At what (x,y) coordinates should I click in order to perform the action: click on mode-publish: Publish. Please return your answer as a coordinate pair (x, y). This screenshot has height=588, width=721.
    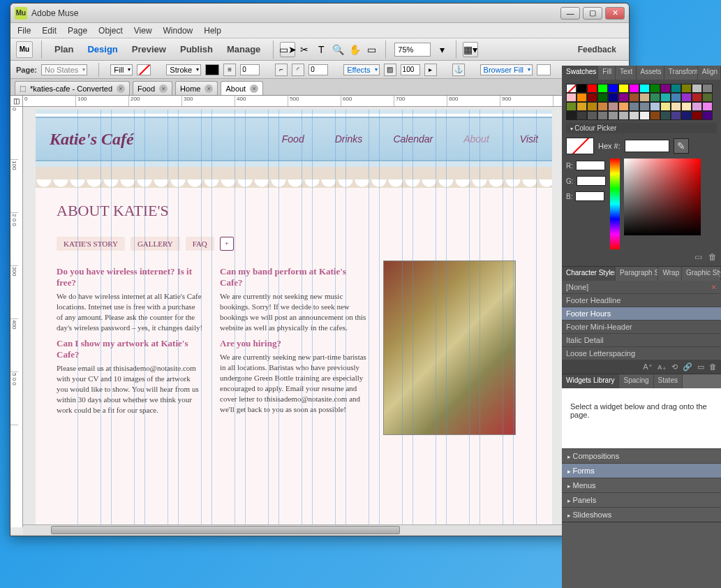
    Looking at the image, I should click on (197, 49).